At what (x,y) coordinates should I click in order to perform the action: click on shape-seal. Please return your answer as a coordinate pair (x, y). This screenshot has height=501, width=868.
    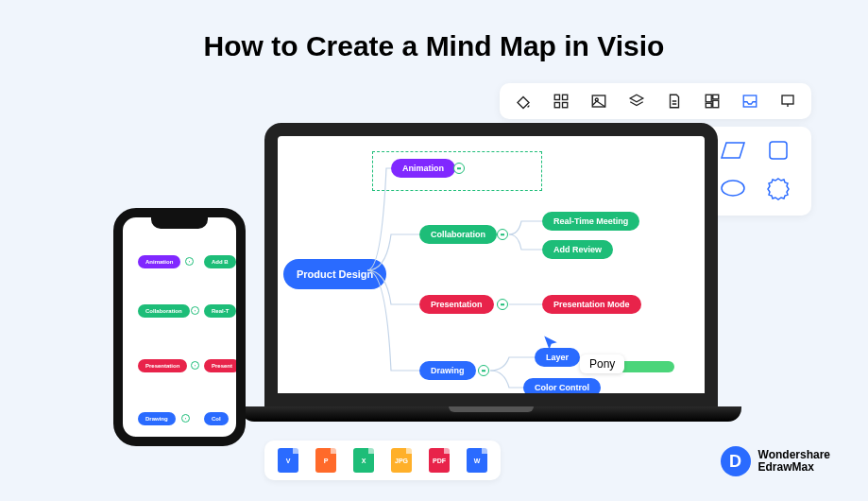
    Looking at the image, I should click on (778, 188).